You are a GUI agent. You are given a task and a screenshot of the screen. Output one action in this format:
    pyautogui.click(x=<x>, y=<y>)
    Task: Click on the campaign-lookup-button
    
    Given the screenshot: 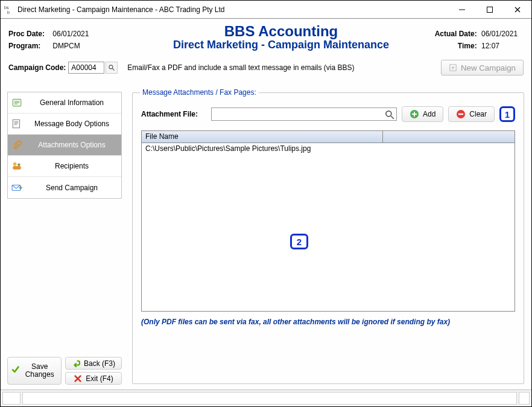 What is the action you would take?
    pyautogui.click(x=112, y=68)
    